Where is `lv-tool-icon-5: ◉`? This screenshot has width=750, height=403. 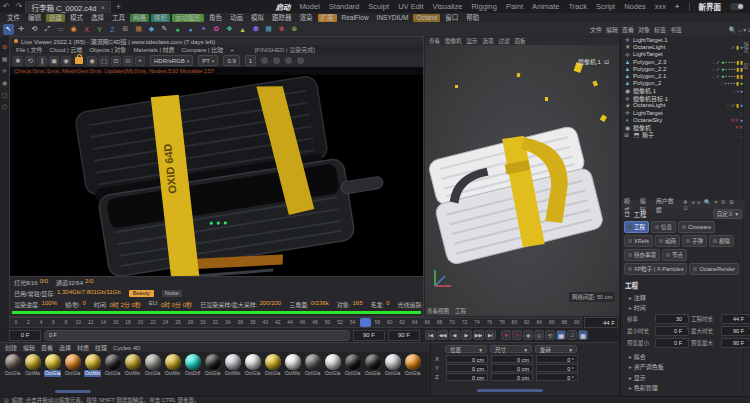 lv-tool-icon-5: ◉ is located at coordinates (92, 61).